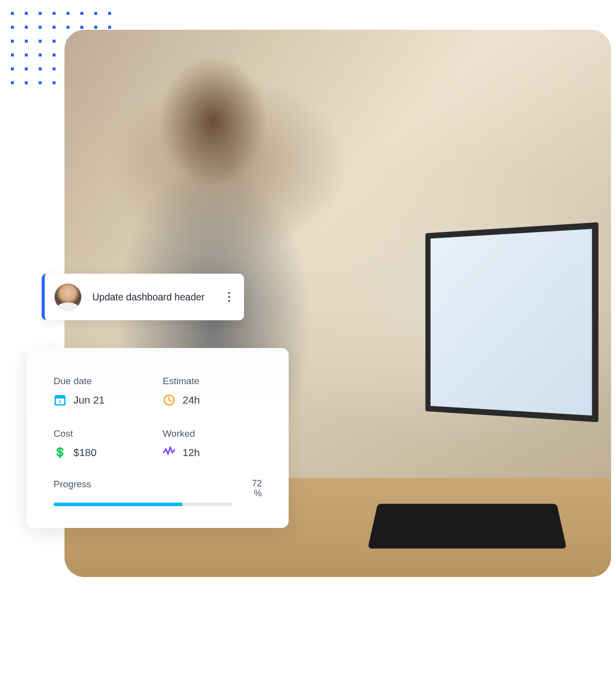 The width and height of the screenshot is (616, 696). I want to click on task-details-card: Due date 1 Jun 21 Estimate 24h, so click(158, 438).